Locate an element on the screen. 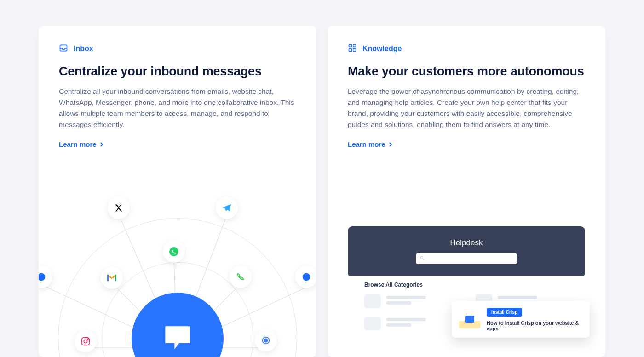 This screenshot has height=357, width=644. search-icon is located at coordinates (422, 259).